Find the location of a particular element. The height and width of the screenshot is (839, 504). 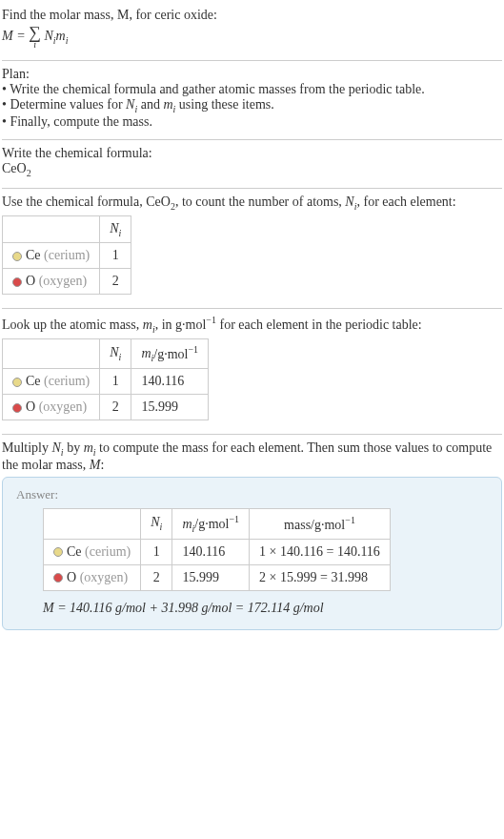

table-row: O (oxygen) 2 is located at coordinates (67, 282).